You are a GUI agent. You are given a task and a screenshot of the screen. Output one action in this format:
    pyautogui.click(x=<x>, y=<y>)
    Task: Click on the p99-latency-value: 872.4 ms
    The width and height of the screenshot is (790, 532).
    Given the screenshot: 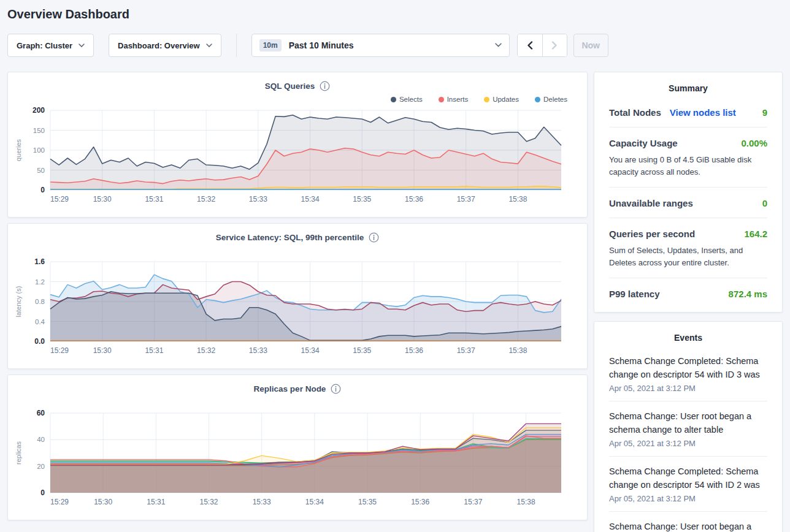 What is the action you would take?
    pyautogui.click(x=748, y=294)
    